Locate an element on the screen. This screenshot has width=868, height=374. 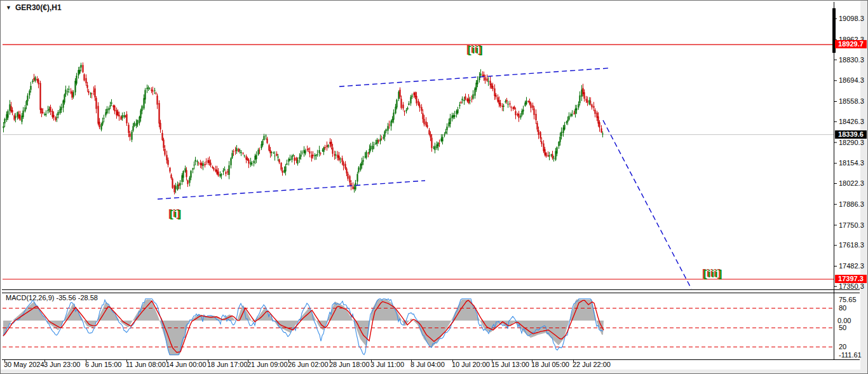
wave-label-i: [i] is located at coordinates (175, 214).